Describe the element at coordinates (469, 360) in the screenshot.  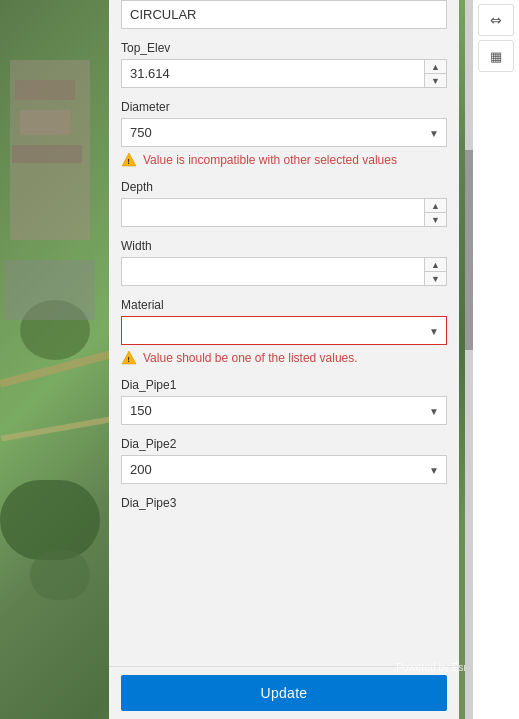
I see `panel-scrollbar` at that location.